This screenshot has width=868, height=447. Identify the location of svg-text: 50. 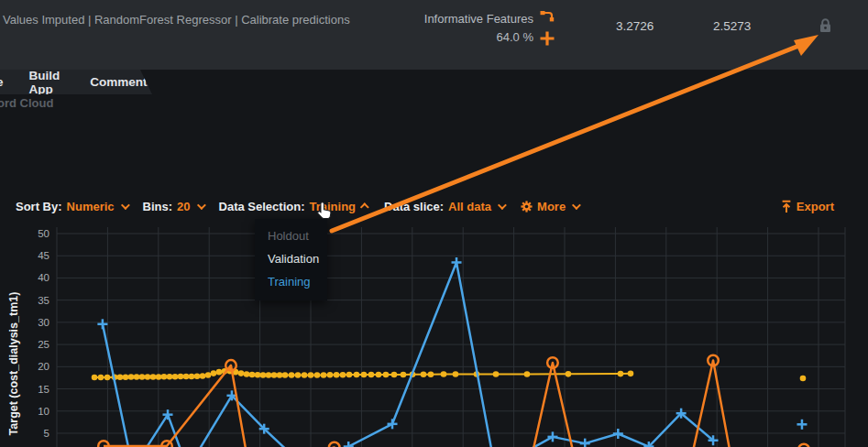
(44, 234).